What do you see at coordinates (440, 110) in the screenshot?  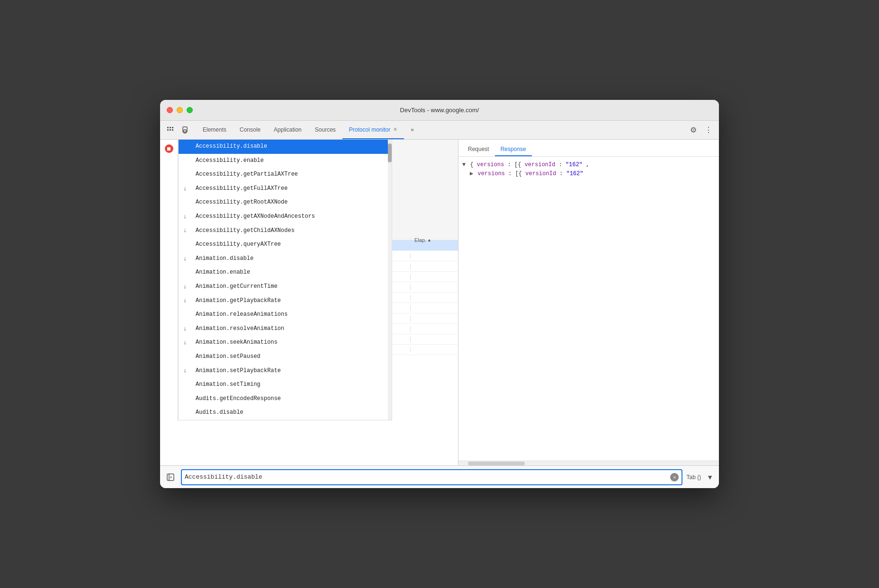 I see `window-title: DevTools - www.google.com/` at bounding box center [440, 110].